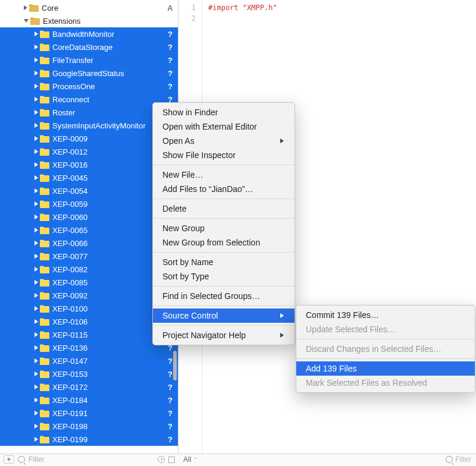 This screenshot has height=466, width=476. What do you see at coordinates (89, 165) in the screenshot?
I see `tree-item-xep-0016: XEP-0016?` at bounding box center [89, 165].